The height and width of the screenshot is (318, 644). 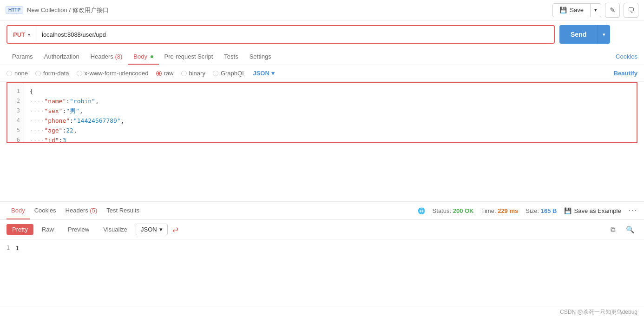 What do you see at coordinates (421, 211) in the screenshot?
I see `globe-icon: 🌐` at bounding box center [421, 211].